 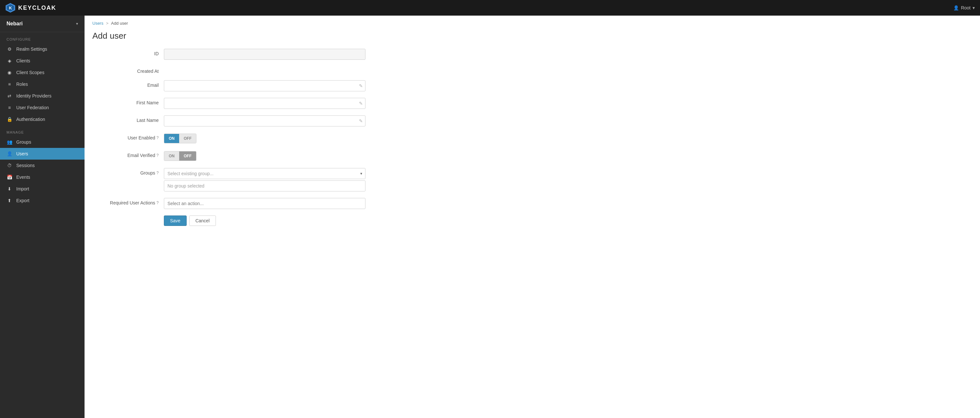 What do you see at coordinates (231, 103) in the screenshot?
I see `first-name-field-group: First Name ✎` at bounding box center [231, 103].